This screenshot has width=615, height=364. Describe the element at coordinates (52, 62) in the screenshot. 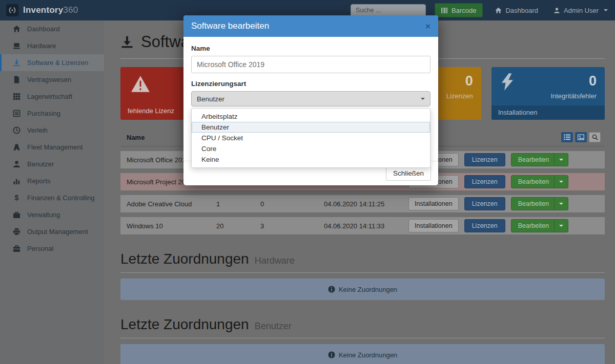

I see `sidebar-item-software-lizenzen: Software & Lizenzen` at that location.